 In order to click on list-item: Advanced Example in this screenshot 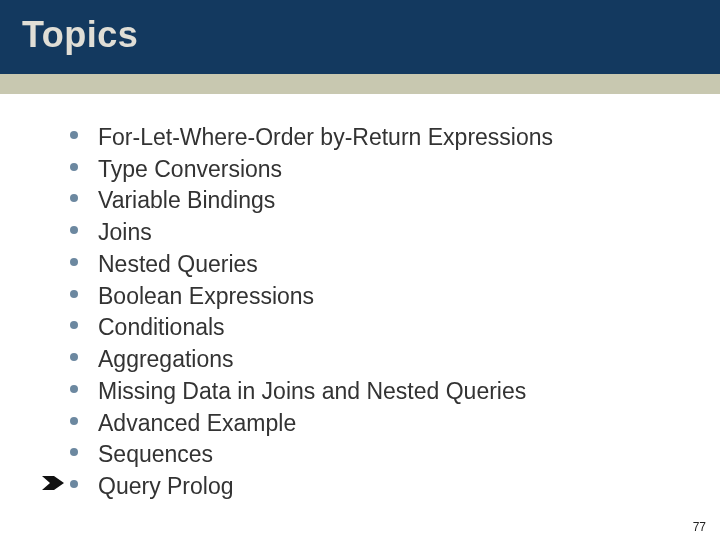, I will do `click(355, 424)`.